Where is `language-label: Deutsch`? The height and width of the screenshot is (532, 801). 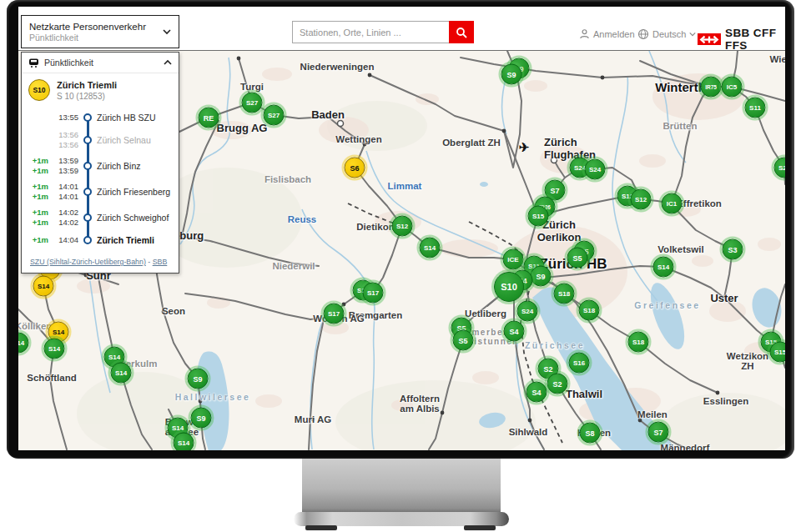 language-label: Deutsch is located at coordinates (669, 34).